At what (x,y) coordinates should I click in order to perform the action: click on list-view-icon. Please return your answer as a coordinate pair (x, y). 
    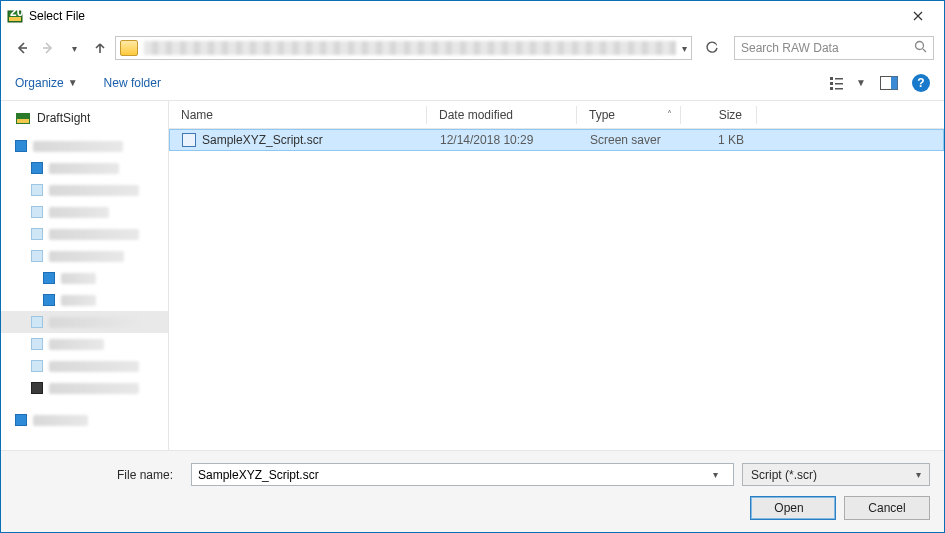
    Looking at the image, I should click on (841, 83).